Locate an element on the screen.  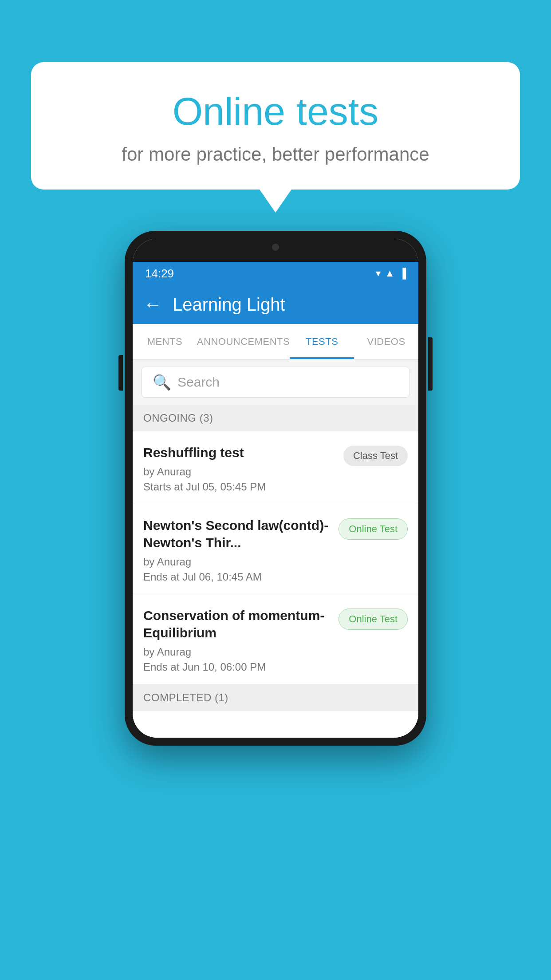
back-button: ← is located at coordinates (153, 304).